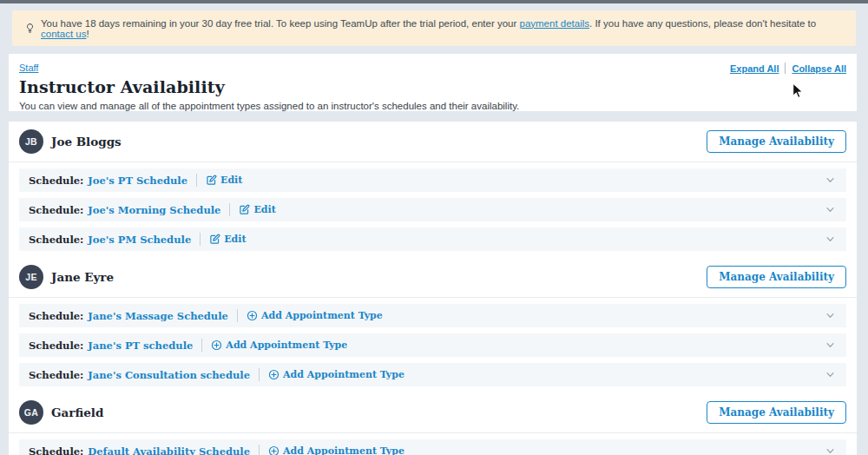 The height and width of the screenshot is (455, 868). Describe the element at coordinates (87, 142) in the screenshot. I see `instructor-name: Joe Bloggs` at that location.